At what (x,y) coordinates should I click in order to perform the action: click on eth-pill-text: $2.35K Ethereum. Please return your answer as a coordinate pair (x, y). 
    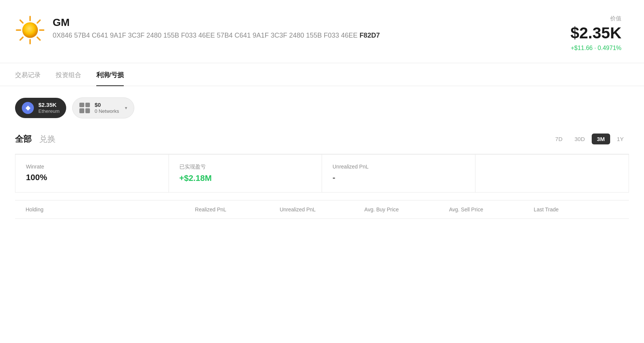
    Looking at the image, I should click on (49, 108).